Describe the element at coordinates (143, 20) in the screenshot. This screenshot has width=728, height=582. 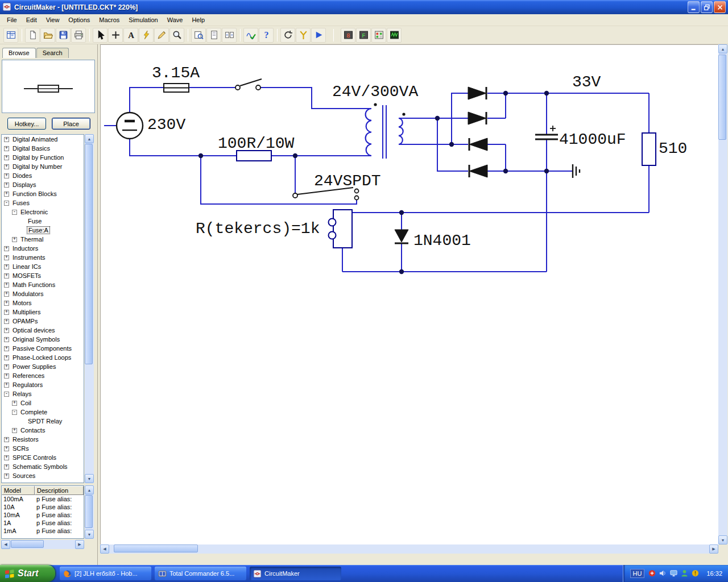
I see `menu-simulation: Simulation` at that location.